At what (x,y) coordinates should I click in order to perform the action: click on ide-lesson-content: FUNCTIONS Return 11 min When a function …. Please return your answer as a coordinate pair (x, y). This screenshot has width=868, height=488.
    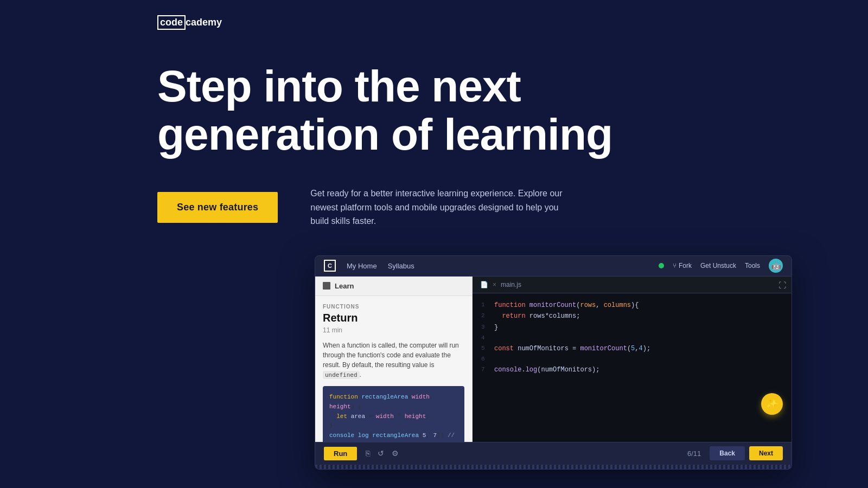
    Looking at the image, I should click on (394, 369).